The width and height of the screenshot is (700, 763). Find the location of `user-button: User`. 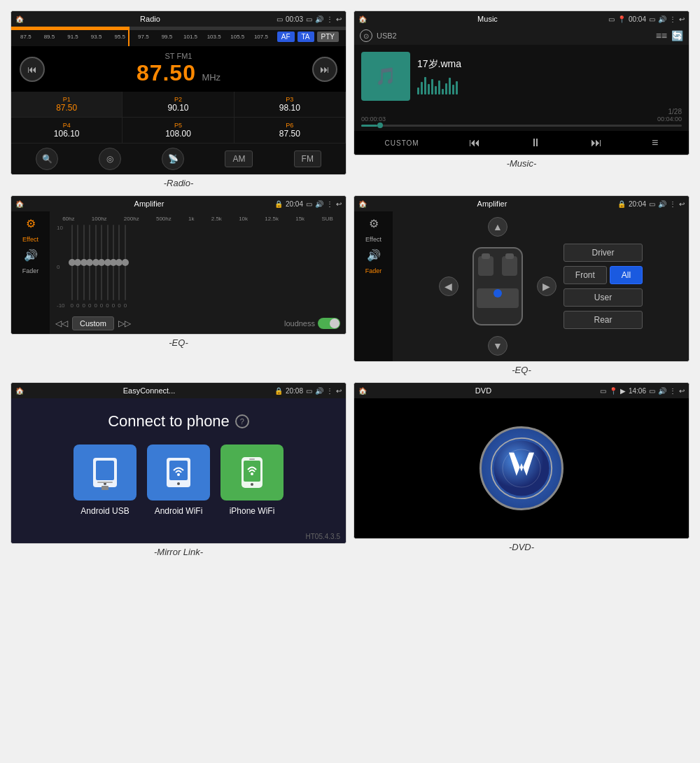

user-button: User is located at coordinates (603, 298).